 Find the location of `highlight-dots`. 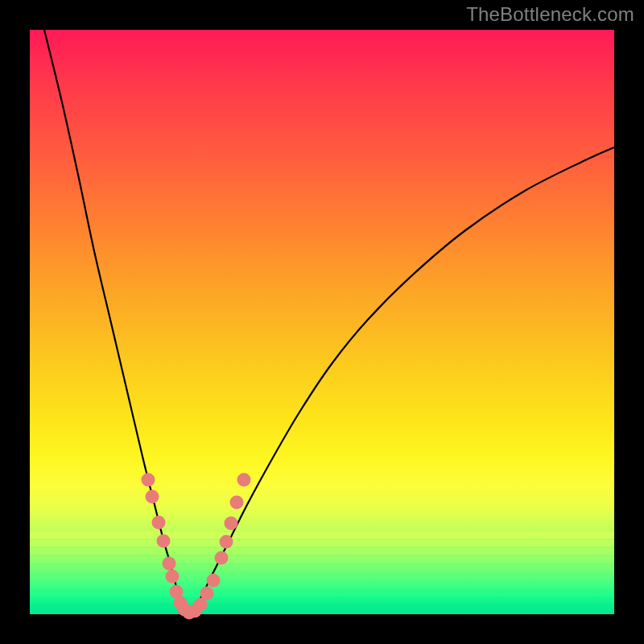

highlight-dots is located at coordinates (196, 547).